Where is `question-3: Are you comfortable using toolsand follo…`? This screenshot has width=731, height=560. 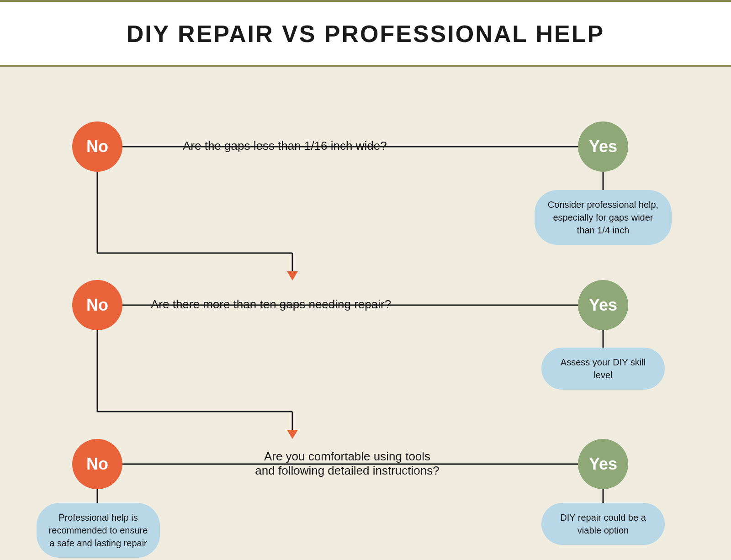
question-3: Are you comfortable using toolsand follo… is located at coordinates (347, 464).